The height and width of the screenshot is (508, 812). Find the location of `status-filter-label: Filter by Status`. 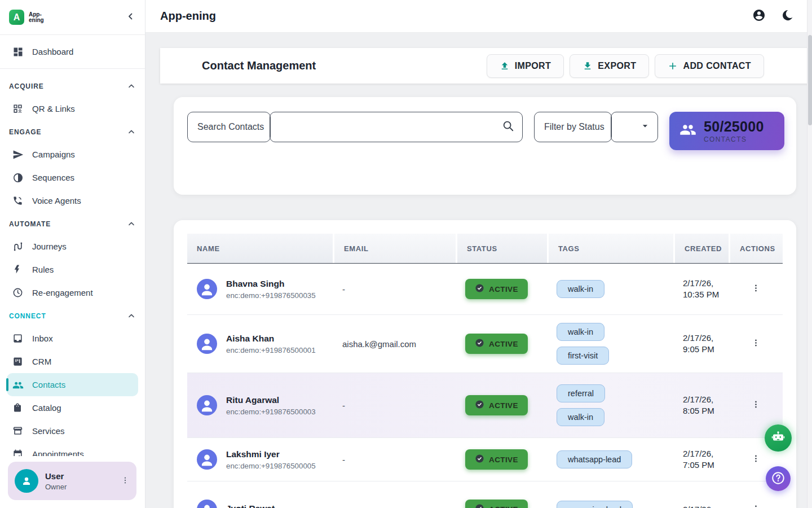

status-filter-label: Filter by Status is located at coordinates (570, 127).